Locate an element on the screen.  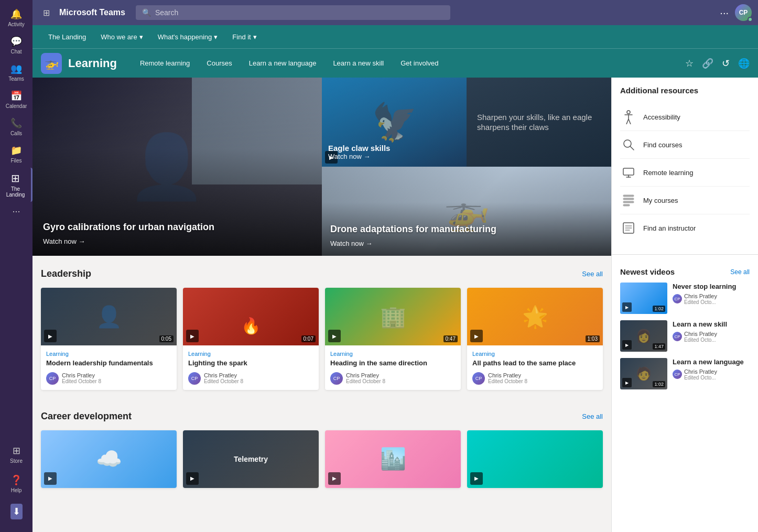
learning-nav-remote: Remote learning is located at coordinates (165, 63).